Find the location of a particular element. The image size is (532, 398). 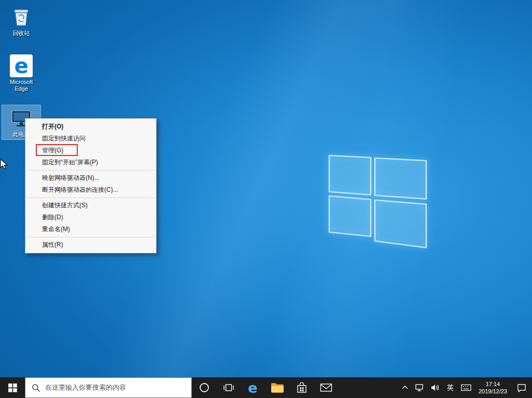

tray-show-hidden-icons-button is located at coordinates (405, 388).